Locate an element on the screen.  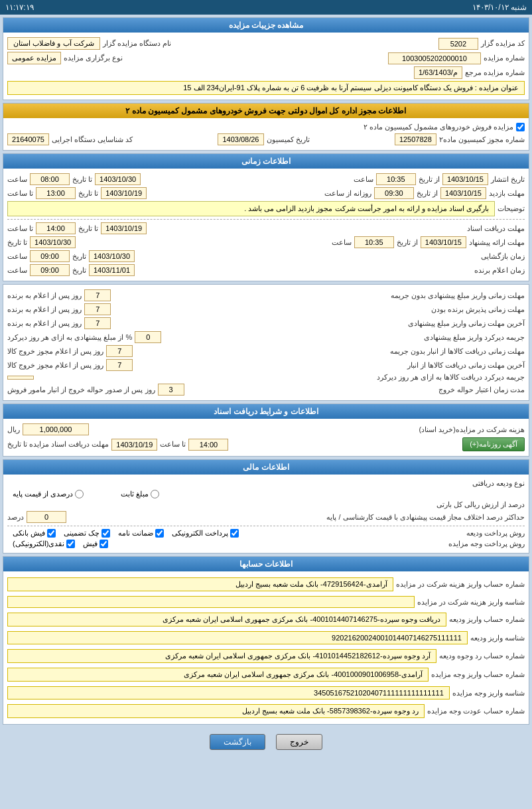
cond-label-1: مهلت زمانی پذیرش برنده بودن is located at coordinates (478, 309).